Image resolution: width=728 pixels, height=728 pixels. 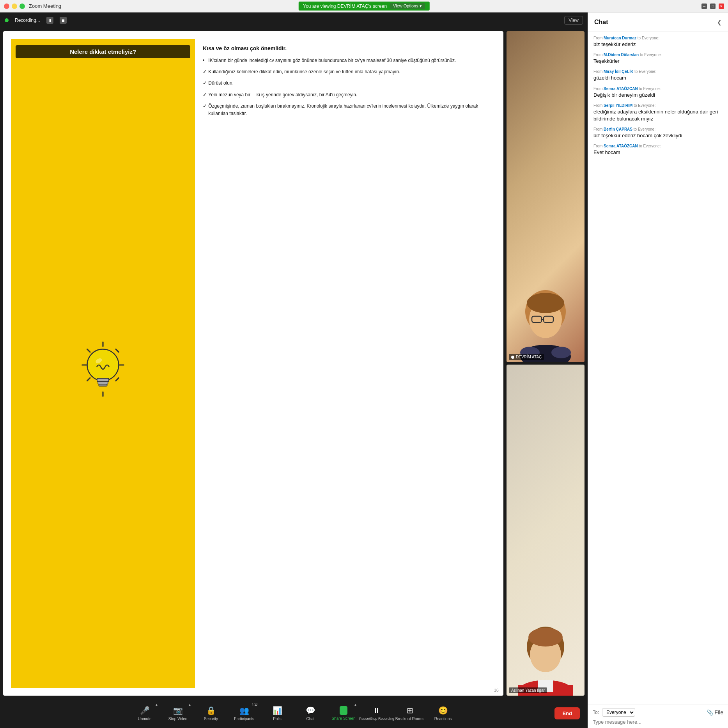 I want to click on sender-name-1: M.Didem Dölarslan, so click(x=621, y=55).